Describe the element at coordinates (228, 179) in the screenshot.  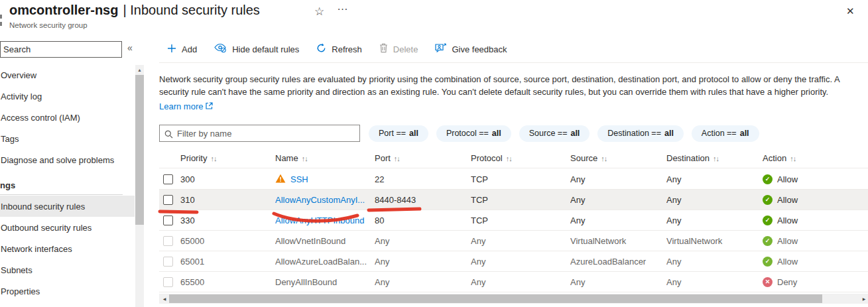
I see `cell-priority: 300` at that location.